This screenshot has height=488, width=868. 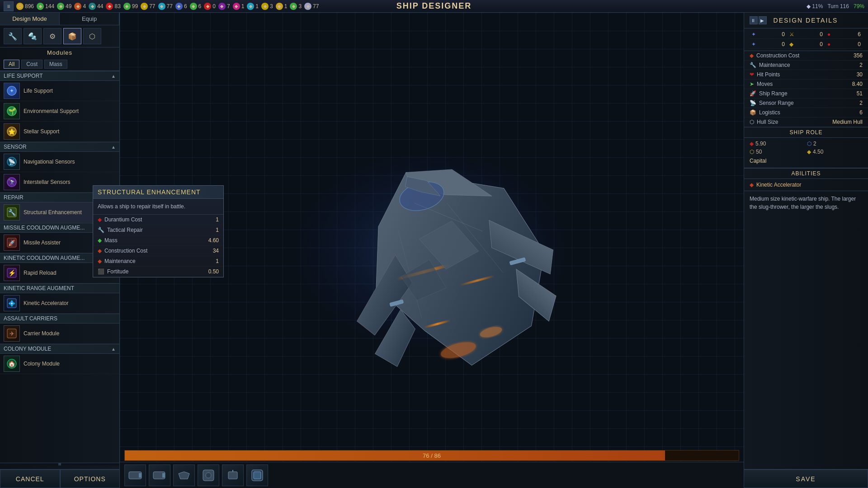 I want to click on maintenance-label-text: Maintenance, so click(x=120, y=261).